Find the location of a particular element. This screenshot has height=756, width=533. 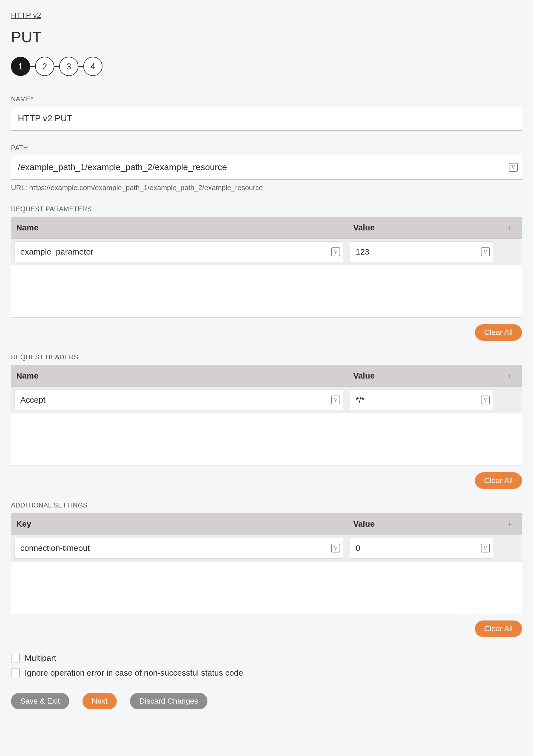

headers-add-button: + is located at coordinates (510, 376).